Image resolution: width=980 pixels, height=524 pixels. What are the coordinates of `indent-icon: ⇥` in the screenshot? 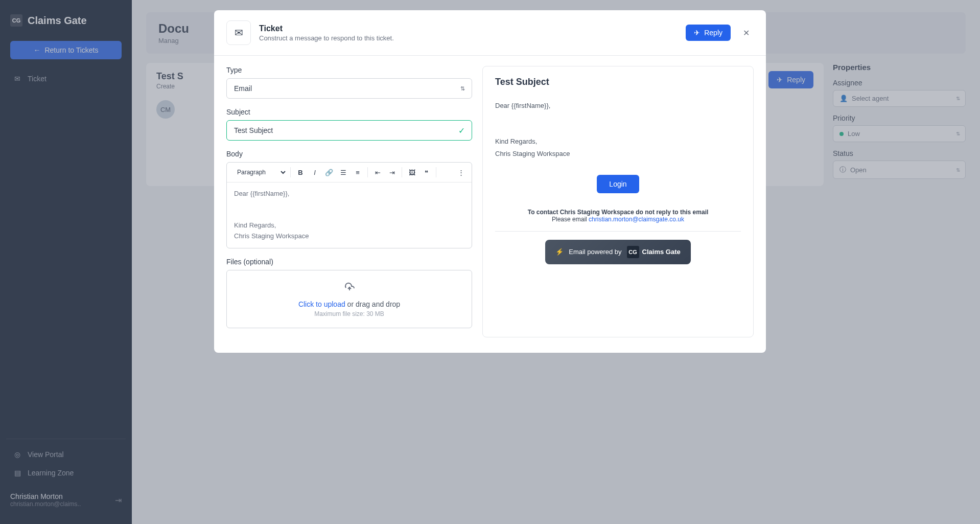 It's located at (392, 172).